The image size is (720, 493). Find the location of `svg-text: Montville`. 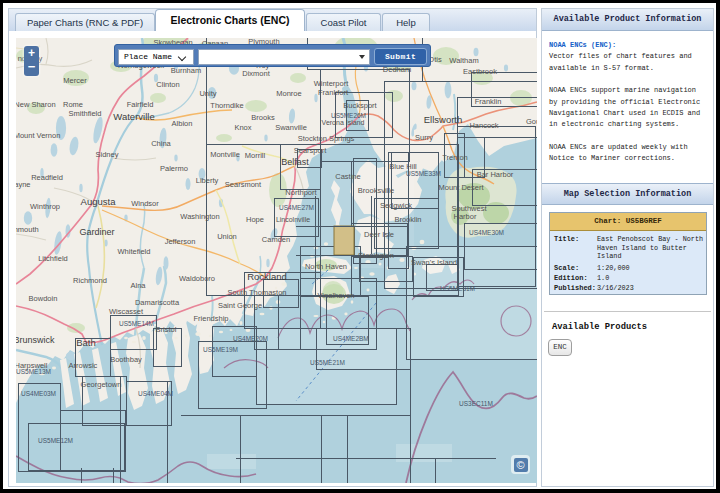

svg-text: Montville is located at coordinates (225, 154).